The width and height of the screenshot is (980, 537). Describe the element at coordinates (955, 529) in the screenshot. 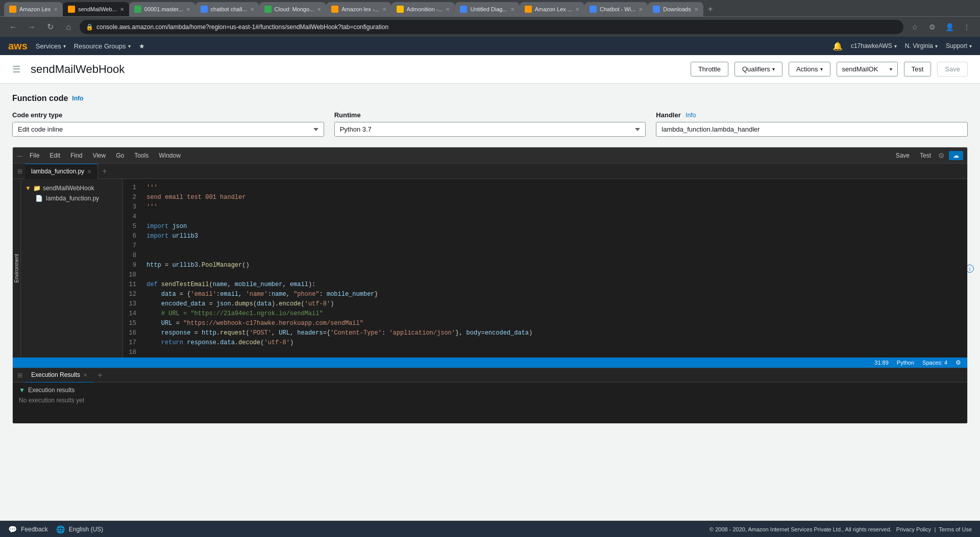

I see `terms-link: Terms of Use` at that location.